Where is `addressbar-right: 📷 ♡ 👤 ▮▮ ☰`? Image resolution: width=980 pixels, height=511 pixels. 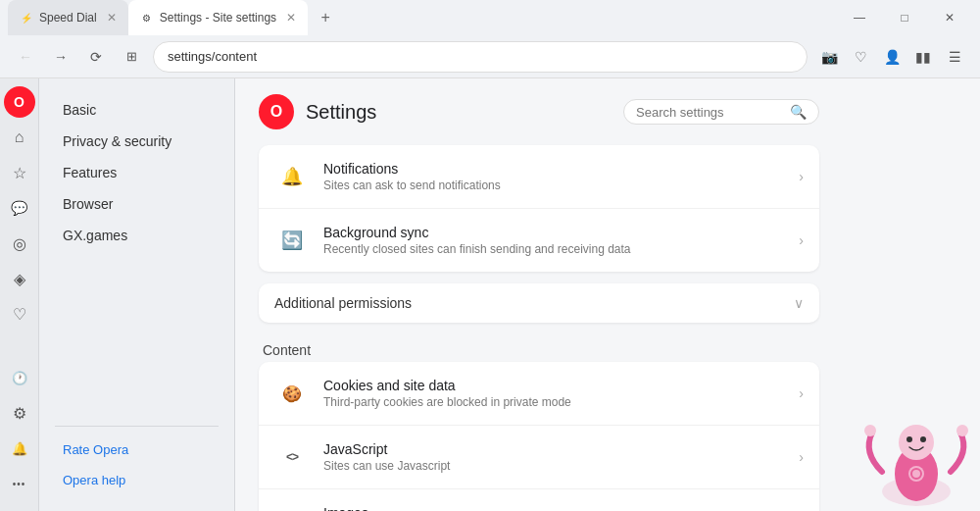
addressbar-right: 📷 ♡ 👤 ▮▮ ☰ is located at coordinates (892, 57).